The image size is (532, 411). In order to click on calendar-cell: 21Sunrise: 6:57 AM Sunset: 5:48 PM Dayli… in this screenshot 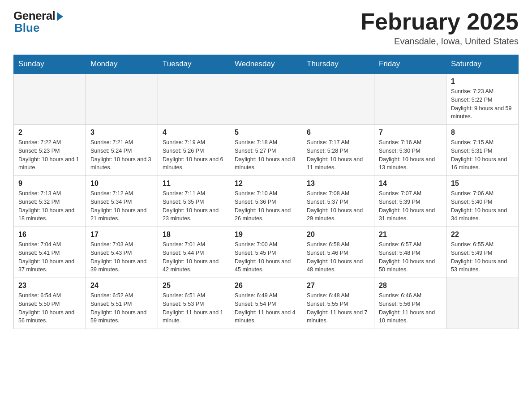, I will do `click(410, 253)`.